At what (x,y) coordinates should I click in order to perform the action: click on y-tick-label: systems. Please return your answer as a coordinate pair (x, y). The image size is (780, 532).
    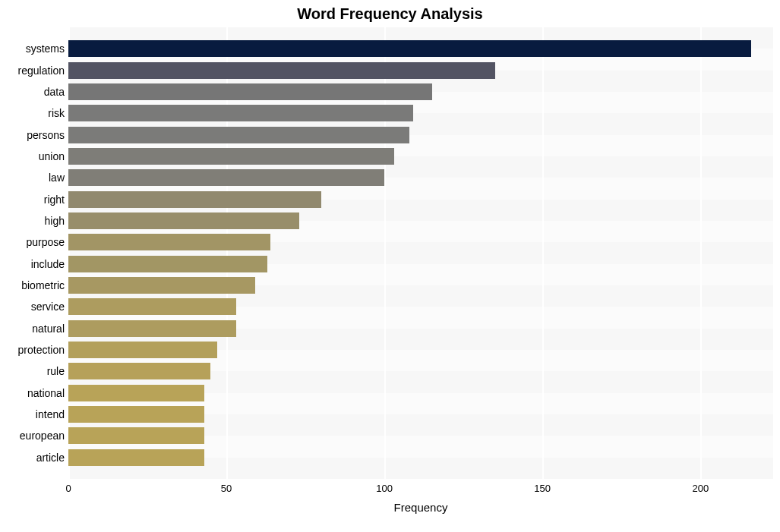
    Looking at the image, I should click on (33, 49).